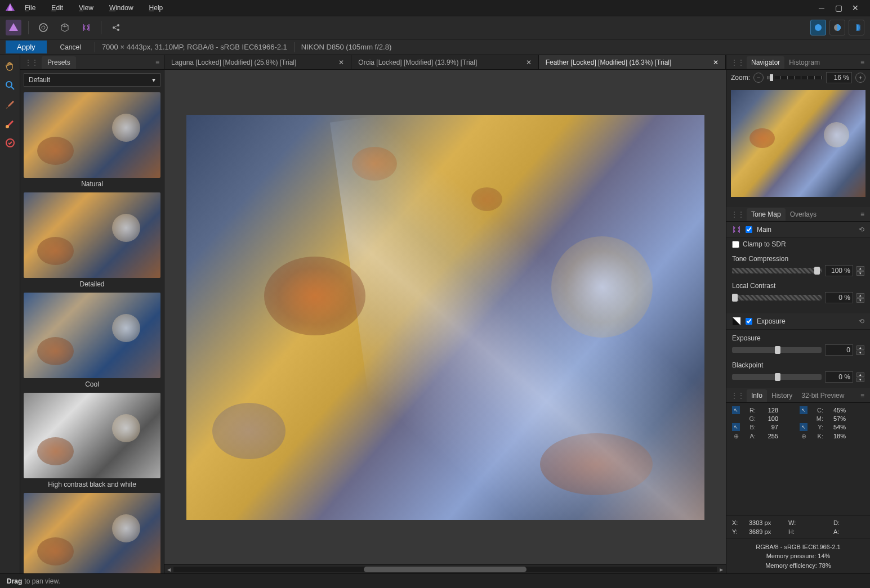 Image resolution: width=870 pixels, height=588 pixels. I want to click on preset-category-dropdown: Default ▾, so click(92, 80).